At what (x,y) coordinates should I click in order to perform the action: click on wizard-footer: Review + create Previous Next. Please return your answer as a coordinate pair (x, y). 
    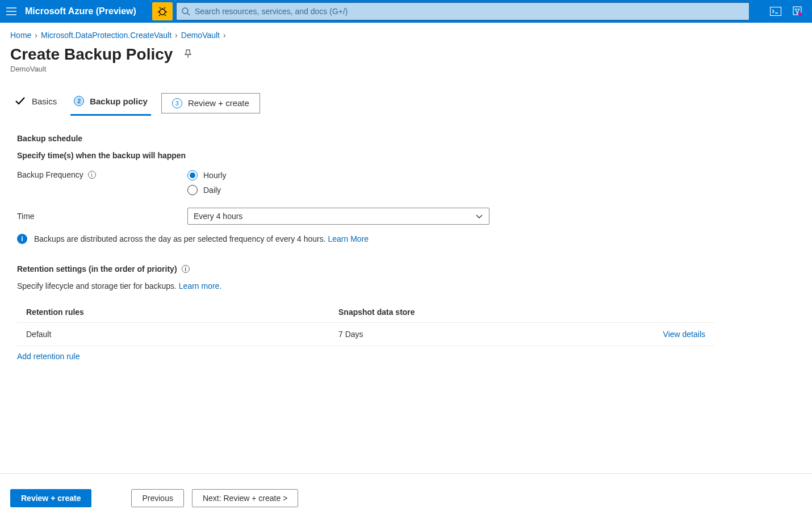
    Looking at the image, I should click on (406, 498).